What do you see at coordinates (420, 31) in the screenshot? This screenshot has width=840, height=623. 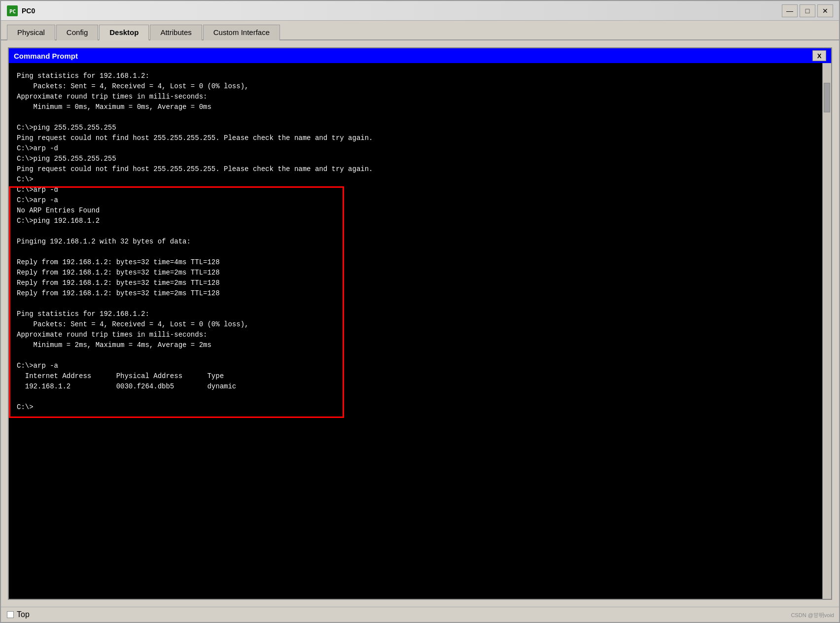 I see `tabs-bar: PhysicalConfigDesktopAttributesCustom In…` at bounding box center [420, 31].